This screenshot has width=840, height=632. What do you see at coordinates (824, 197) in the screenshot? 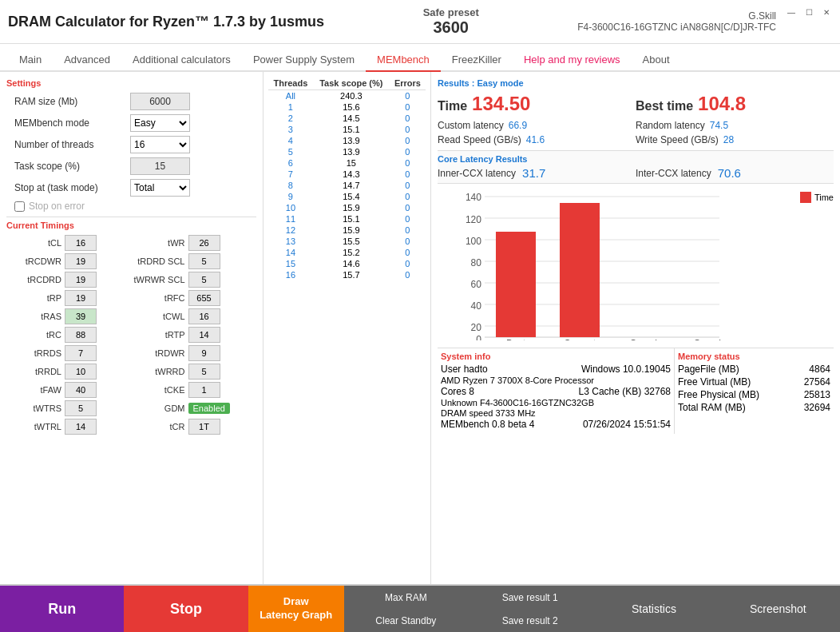
I see `legend-time-label: Time` at bounding box center [824, 197].